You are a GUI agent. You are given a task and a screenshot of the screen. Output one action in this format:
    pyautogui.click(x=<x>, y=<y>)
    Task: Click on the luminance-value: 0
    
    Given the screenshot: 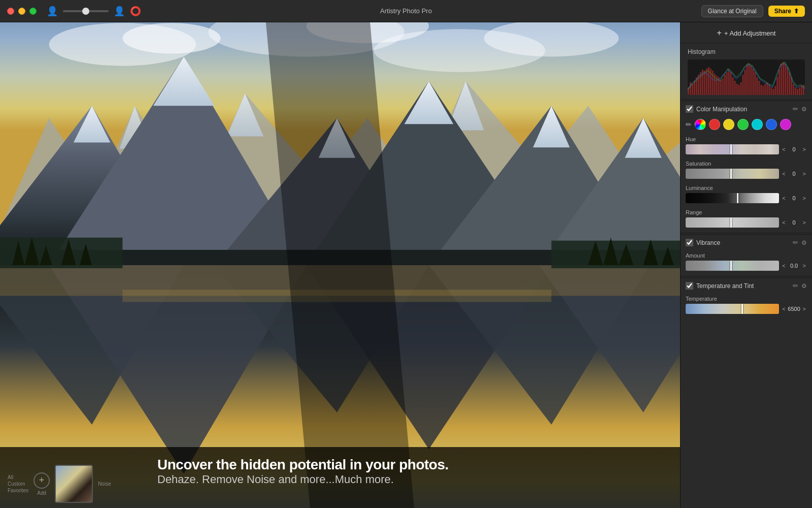 What is the action you would take?
    pyautogui.click(x=794, y=198)
    